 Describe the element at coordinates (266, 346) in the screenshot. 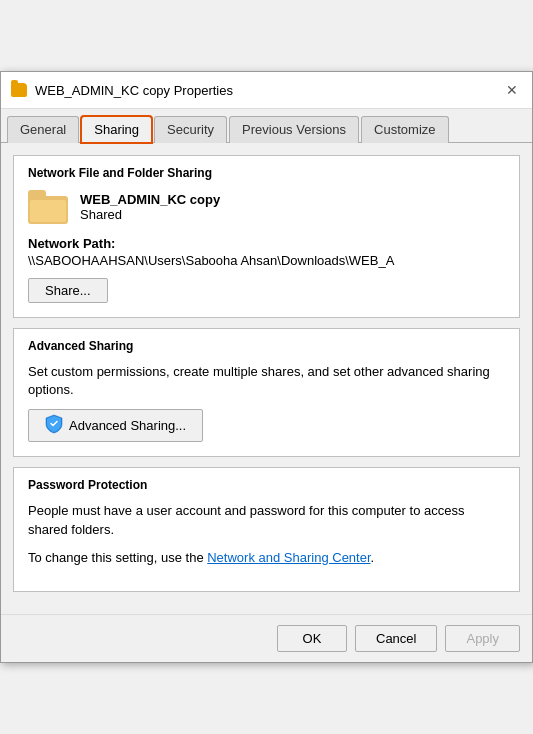

I see `advanced-sharing-title: Advanced Sharing` at that location.